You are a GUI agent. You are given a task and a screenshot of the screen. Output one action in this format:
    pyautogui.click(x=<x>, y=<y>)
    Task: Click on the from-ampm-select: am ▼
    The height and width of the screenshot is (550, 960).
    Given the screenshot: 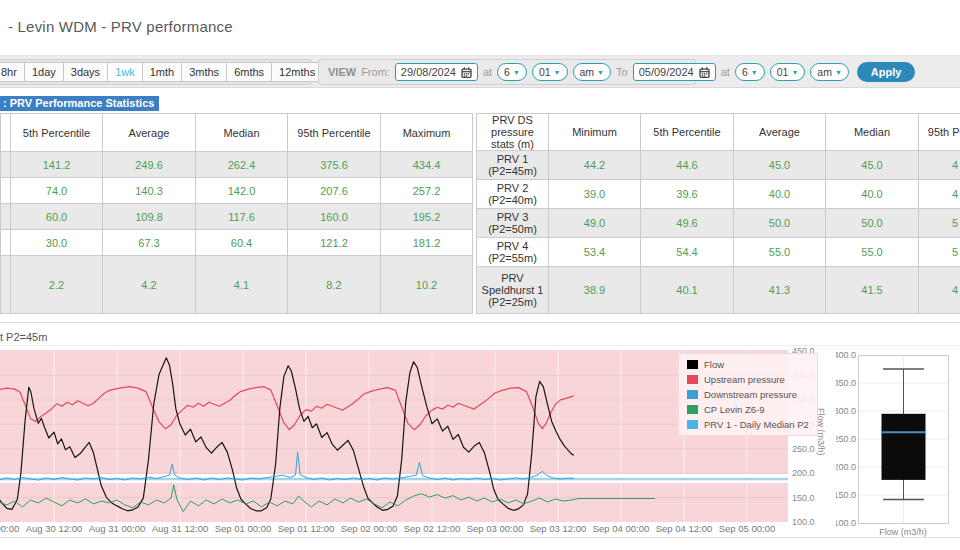 What is the action you would take?
    pyautogui.click(x=592, y=72)
    